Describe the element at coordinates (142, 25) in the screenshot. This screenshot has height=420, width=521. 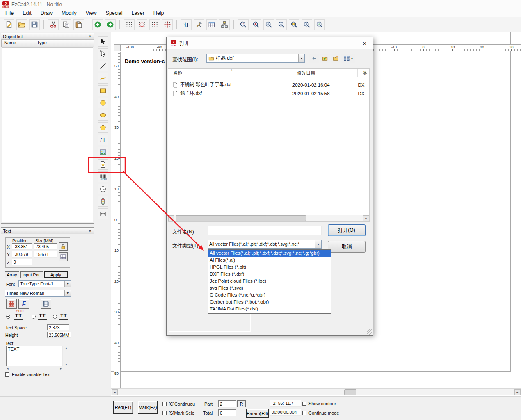
I see `mark-dots-circle-button` at that location.